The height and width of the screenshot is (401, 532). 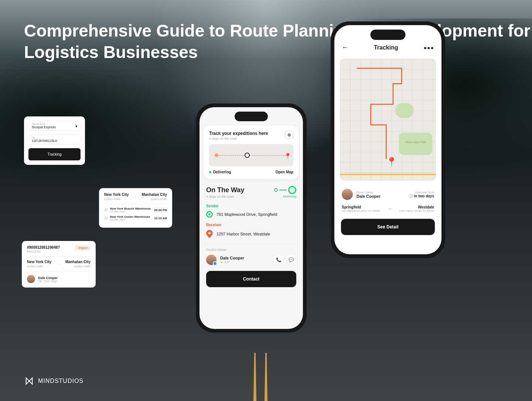 What do you see at coordinates (291, 260) in the screenshot?
I see `chat-icon: 💬` at bounding box center [291, 260].